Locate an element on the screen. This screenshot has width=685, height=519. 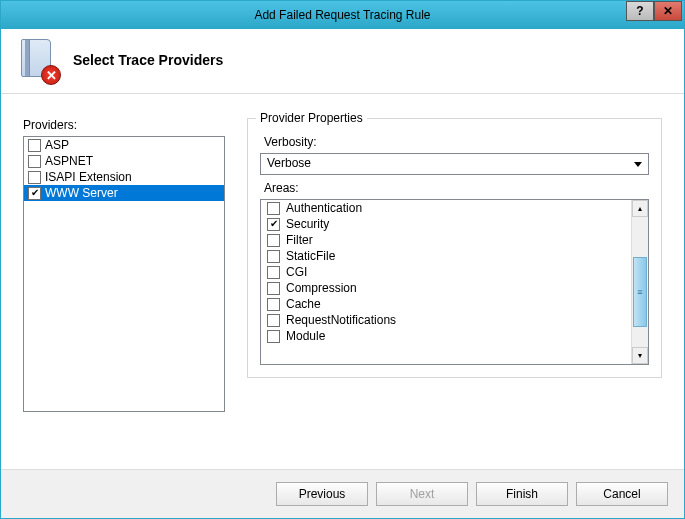
verbosity-label: Verbosity: is located at coordinates (456, 142).